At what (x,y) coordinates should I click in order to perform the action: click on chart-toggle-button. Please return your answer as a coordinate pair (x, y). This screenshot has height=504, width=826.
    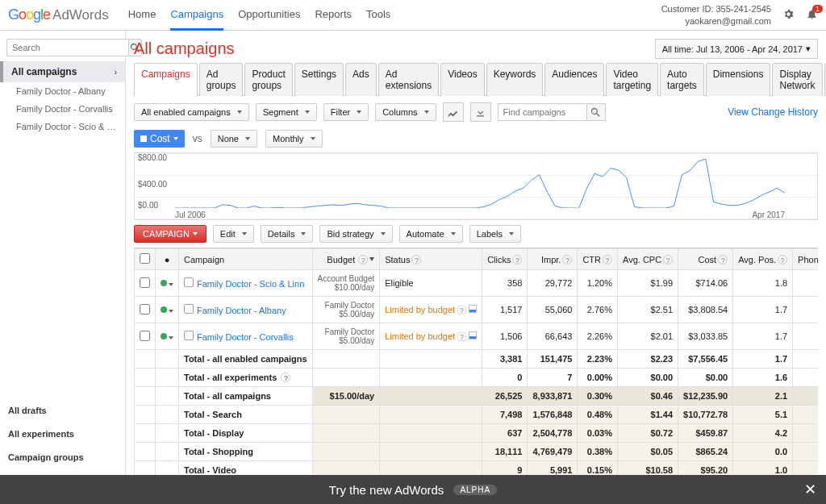
    Looking at the image, I should click on (453, 112).